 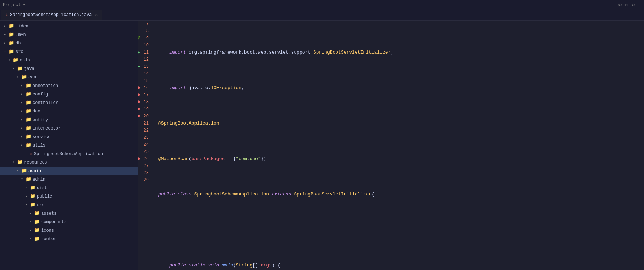 I want to click on sidebar-item-controller: ▸ 📁 controller, so click(x=69, y=103).